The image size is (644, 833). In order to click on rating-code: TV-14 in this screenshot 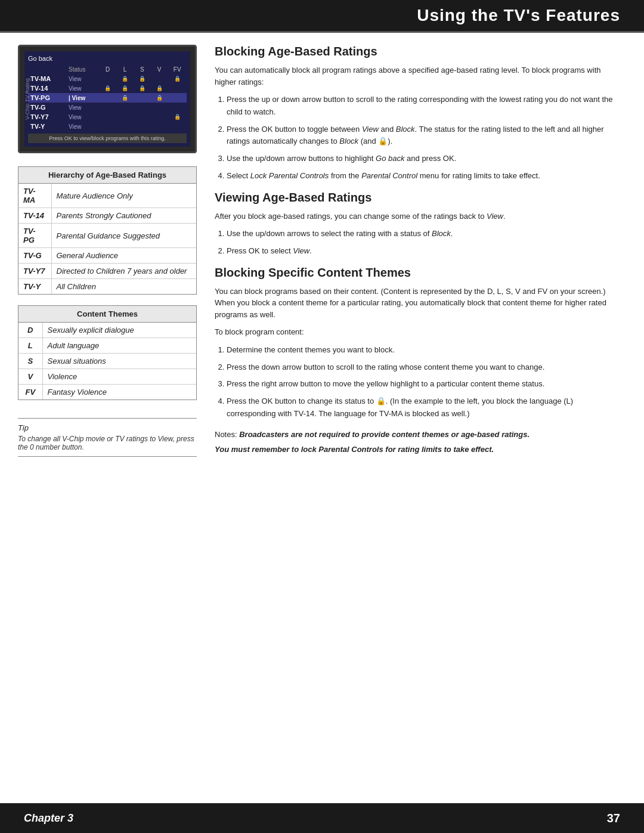, I will do `click(35, 216)`.